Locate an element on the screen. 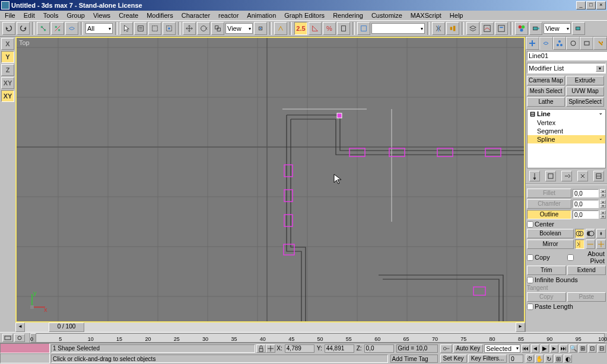  mirror-both-icon is located at coordinates (601, 244).